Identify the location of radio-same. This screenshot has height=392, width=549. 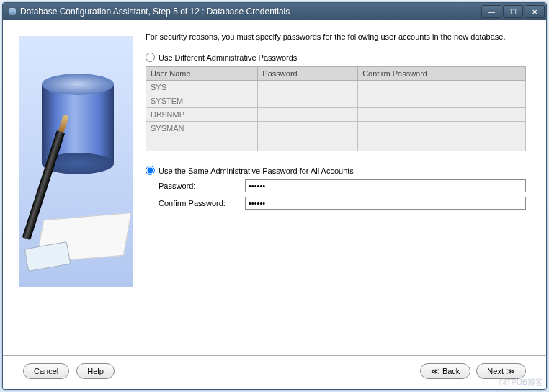
(150, 170).